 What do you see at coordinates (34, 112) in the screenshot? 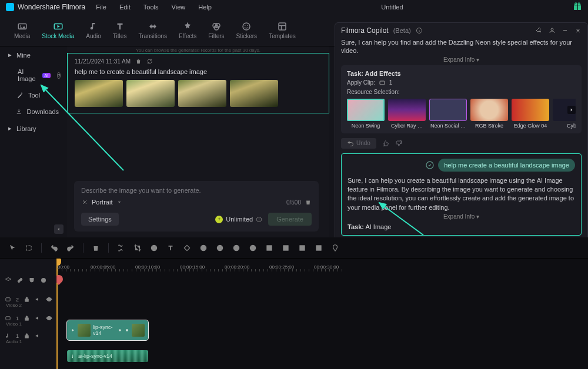
I see `sidebar-item-downloads: Downloads` at bounding box center [34, 112].